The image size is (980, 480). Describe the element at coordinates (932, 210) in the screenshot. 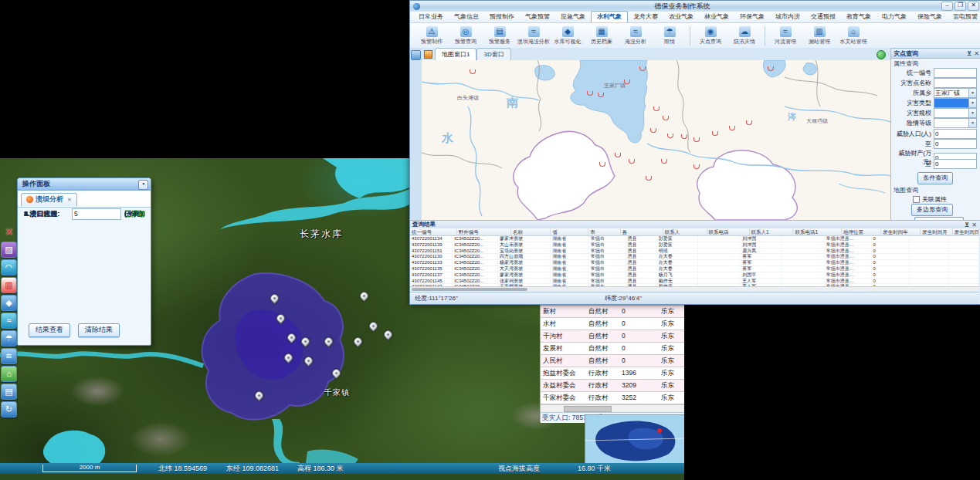

I see `polygon-query-button: 多边形查询` at that location.